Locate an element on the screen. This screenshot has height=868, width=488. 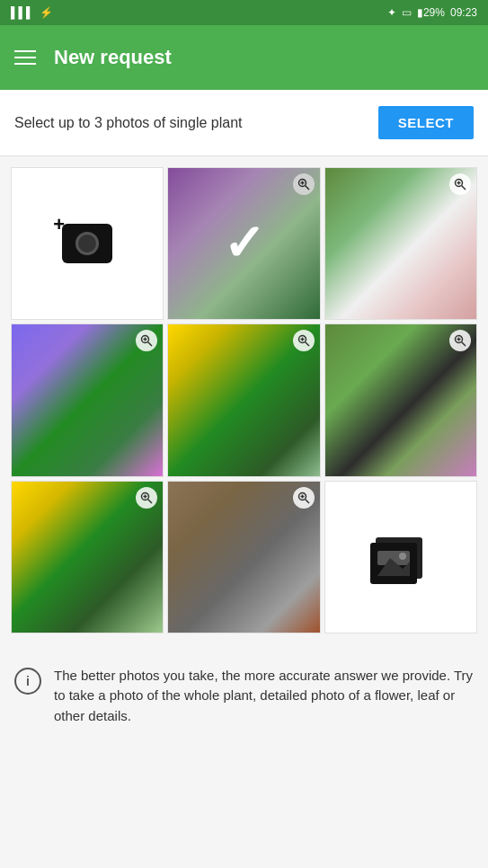
add-photo-cell: + is located at coordinates (87, 244).